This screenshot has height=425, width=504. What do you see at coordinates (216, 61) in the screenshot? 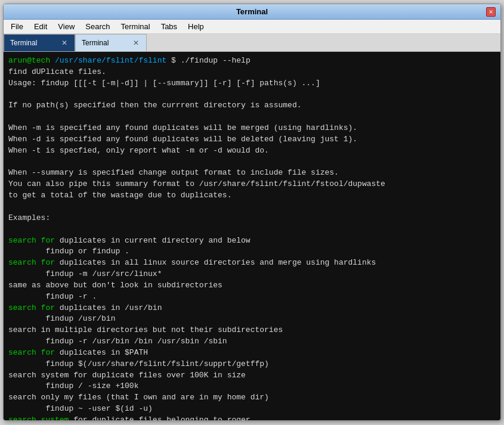
I see `prompt-cmd-1: ./findup --help` at bounding box center [216, 61].